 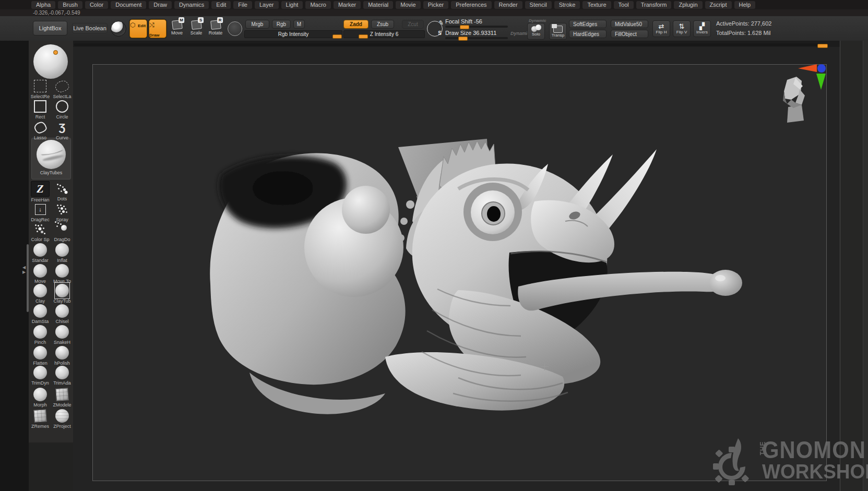 What do you see at coordinates (281, 24) in the screenshot?
I see `rgb-button: Rgb` at bounding box center [281, 24].